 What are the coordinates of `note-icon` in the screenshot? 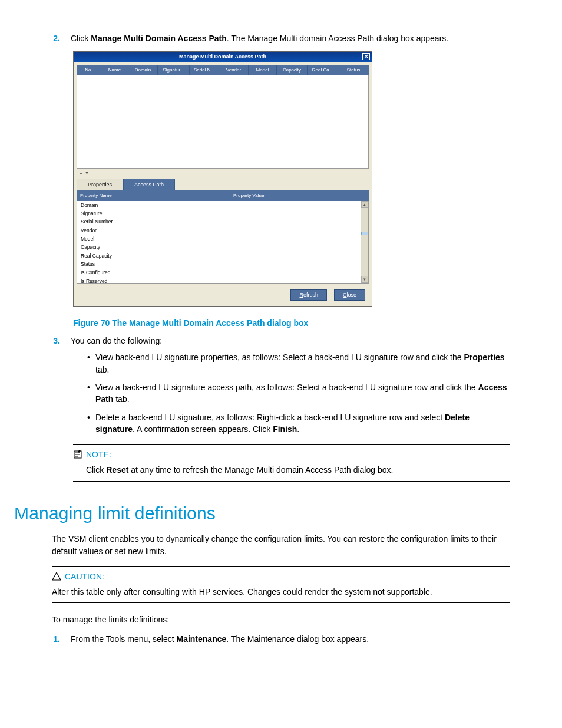 It's located at (78, 454).